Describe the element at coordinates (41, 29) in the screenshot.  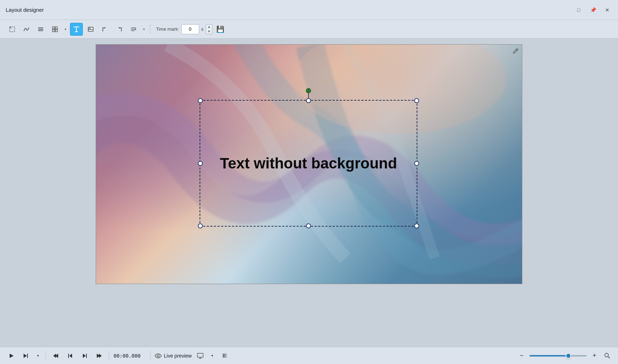
I see `align-tool-button` at that location.